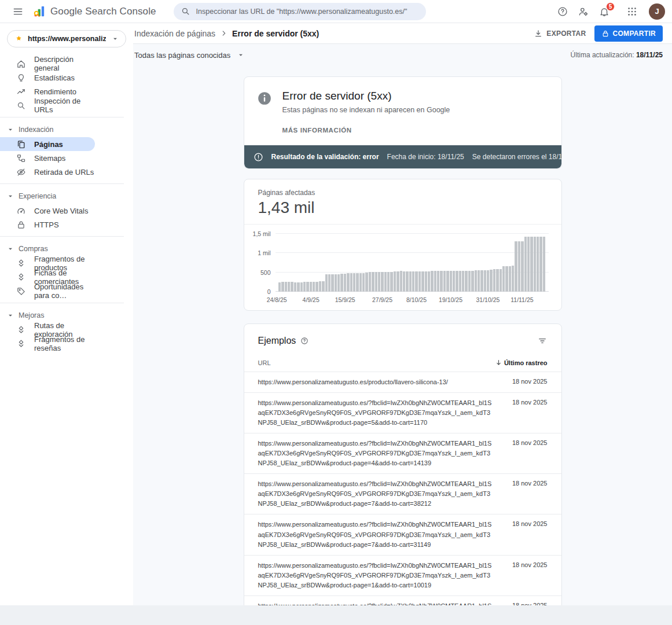 This screenshot has width=672, height=625. I want to click on x-tick-label: 19/10/25, so click(450, 300).